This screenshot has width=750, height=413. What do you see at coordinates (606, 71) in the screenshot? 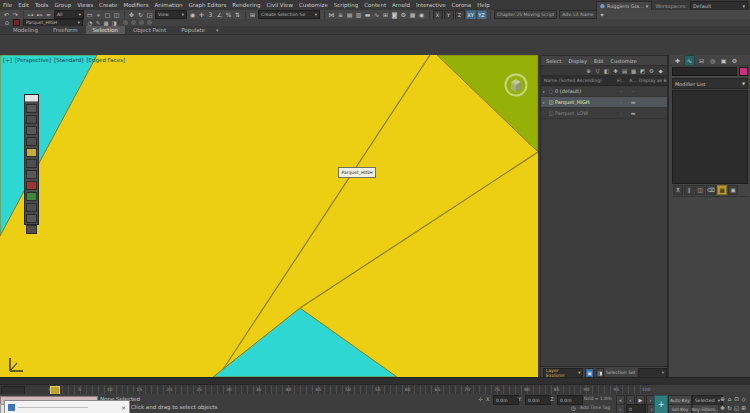
I see `lock-explorer-icon: ◧` at bounding box center [606, 71].